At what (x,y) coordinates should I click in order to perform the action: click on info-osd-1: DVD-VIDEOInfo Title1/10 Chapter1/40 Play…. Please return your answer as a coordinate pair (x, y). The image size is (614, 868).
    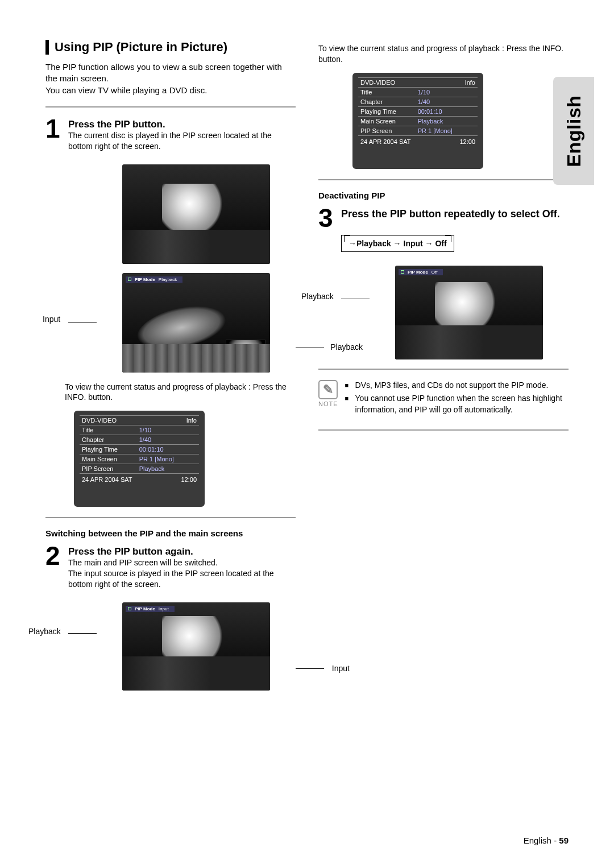
    Looking at the image, I should click on (139, 458).